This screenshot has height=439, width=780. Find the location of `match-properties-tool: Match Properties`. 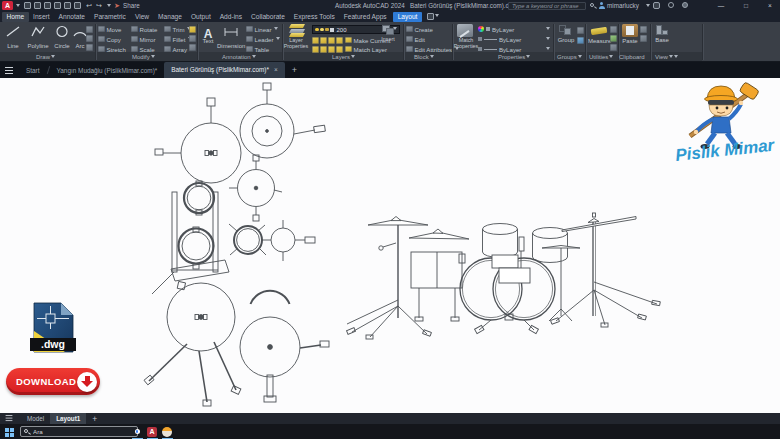

match-properties-tool: Match Properties is located at coordinates (465, 37).